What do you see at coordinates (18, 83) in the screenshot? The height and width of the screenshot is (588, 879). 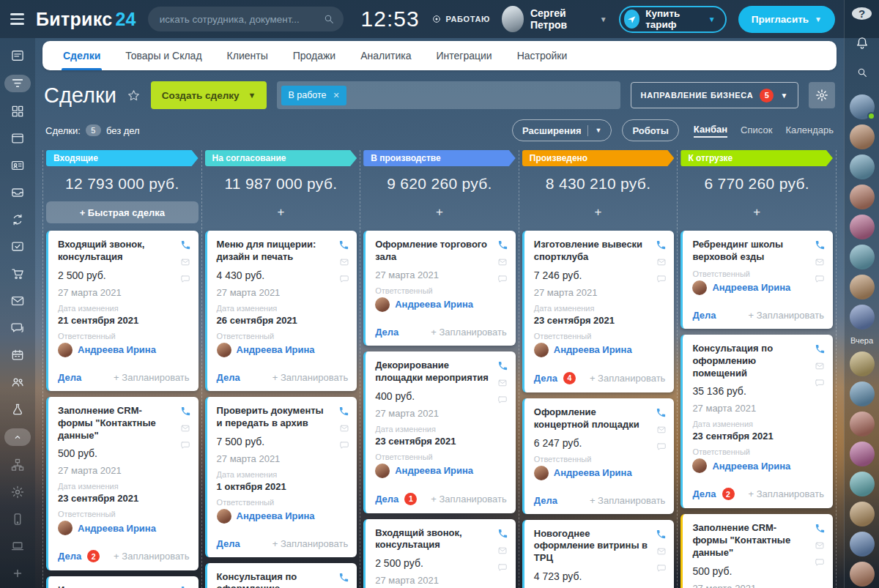 I see `sidebar-crm-funnel-icon` at bounding box center [18, 83].